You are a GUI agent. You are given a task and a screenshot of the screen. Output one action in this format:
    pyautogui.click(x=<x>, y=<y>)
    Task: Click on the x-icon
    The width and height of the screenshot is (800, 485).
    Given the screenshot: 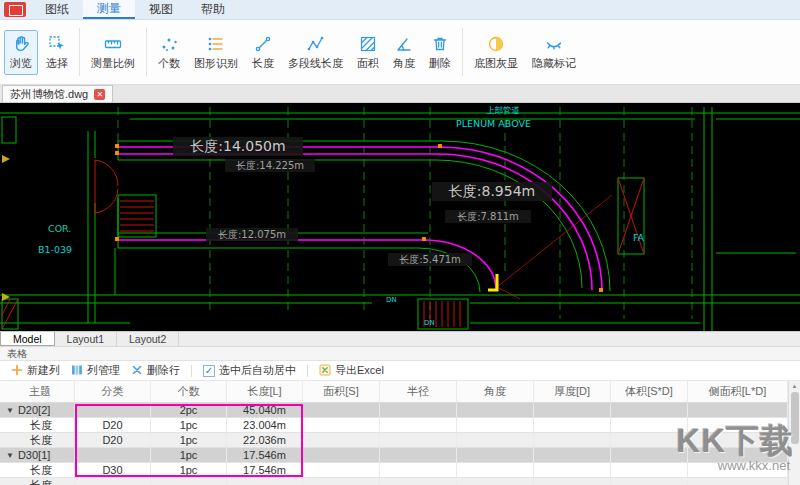 What is the action you would take?
    pyautogui.click(x=137, y=371)
    